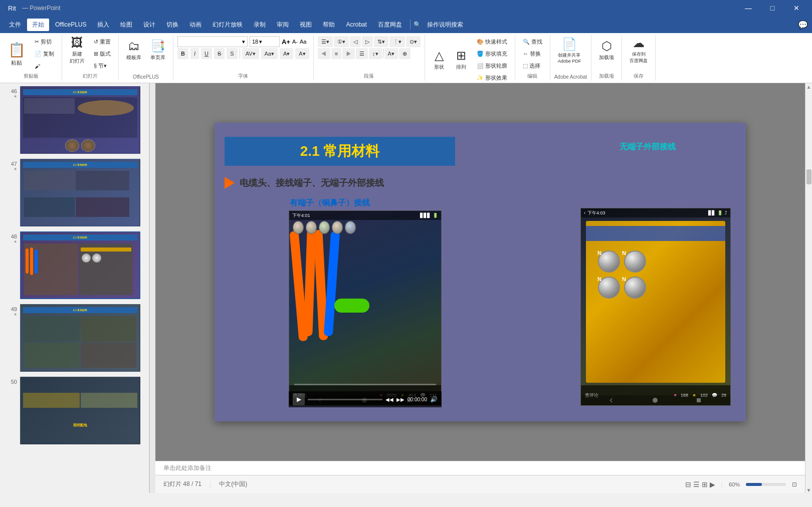  What do you see at coordinates (260, 25) in the screenshot?
I see `menu-record: 录制` at bounding box center [260, 25].